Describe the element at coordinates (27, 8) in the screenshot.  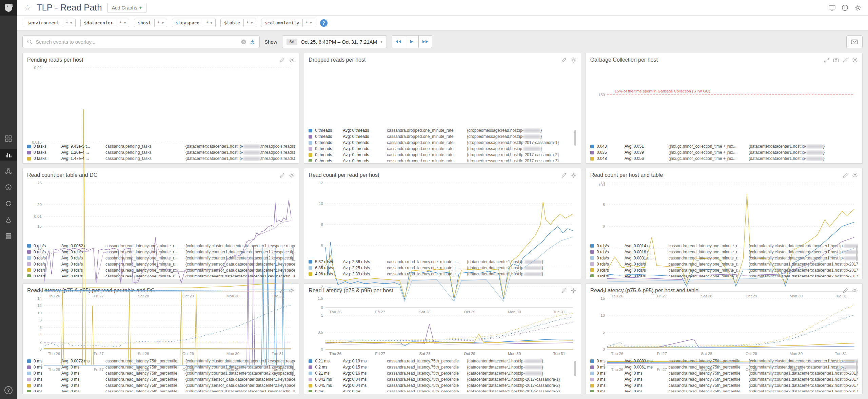
I see `star-icon: ☆` at that location.